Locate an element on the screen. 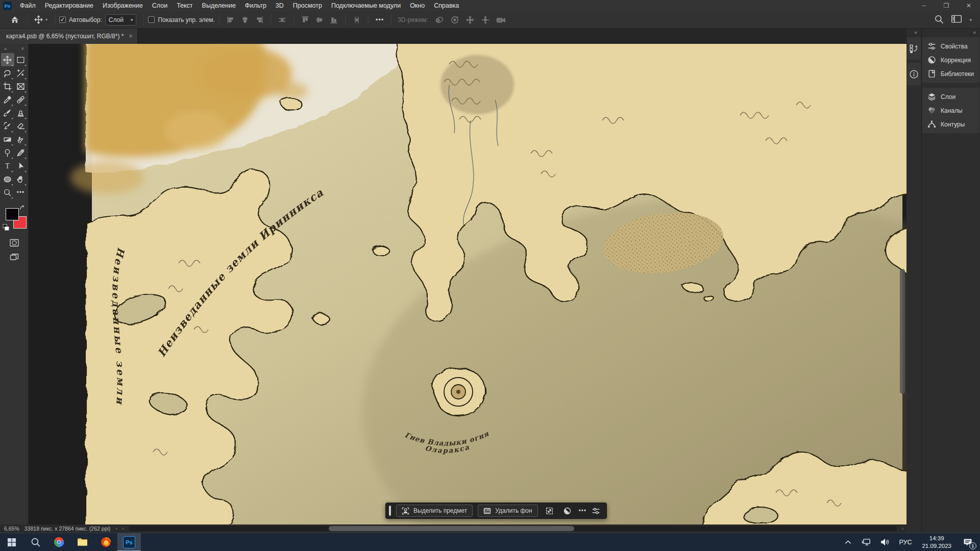 This screenshot has height=551, width=980. window-minimize-button: – is located at coordinates (924, 6).